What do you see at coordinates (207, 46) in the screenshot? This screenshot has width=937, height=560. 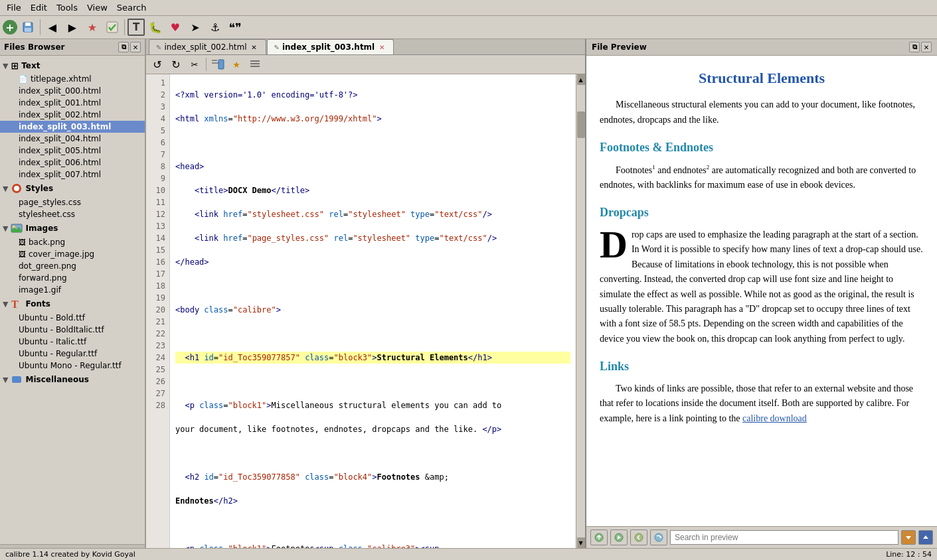 I see `tab-split002: ✎ index_split_002.html ✕` at bounding box center [207, 46].